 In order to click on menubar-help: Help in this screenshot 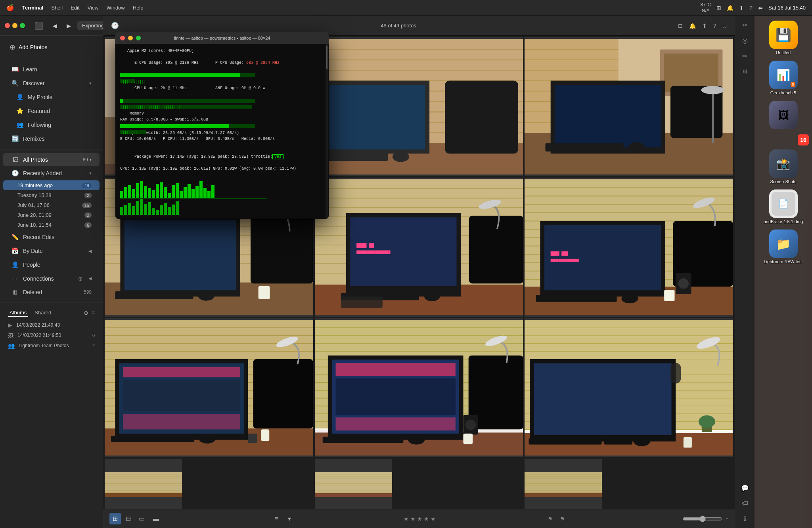, I will do `click(138, 8)`.